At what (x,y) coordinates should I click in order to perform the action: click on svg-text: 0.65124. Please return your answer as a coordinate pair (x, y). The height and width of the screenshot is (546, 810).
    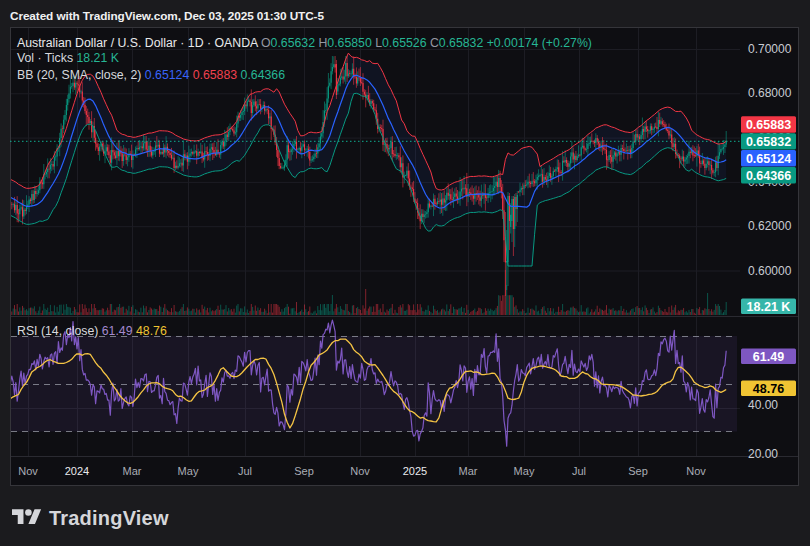
    Looking at the image, I should click on (768, 159).